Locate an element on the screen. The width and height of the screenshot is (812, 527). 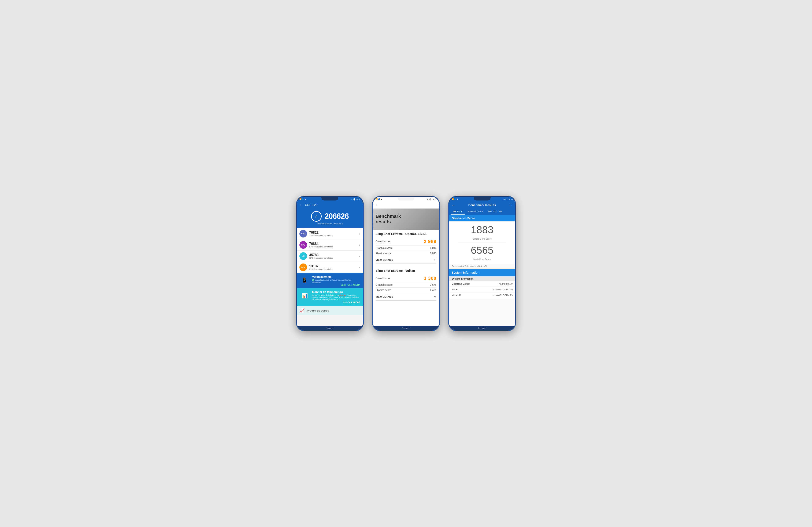
status-bar-1: 📶 🔵 ★ 57% ▌ 11:18 is located at coordinates (330, 199).